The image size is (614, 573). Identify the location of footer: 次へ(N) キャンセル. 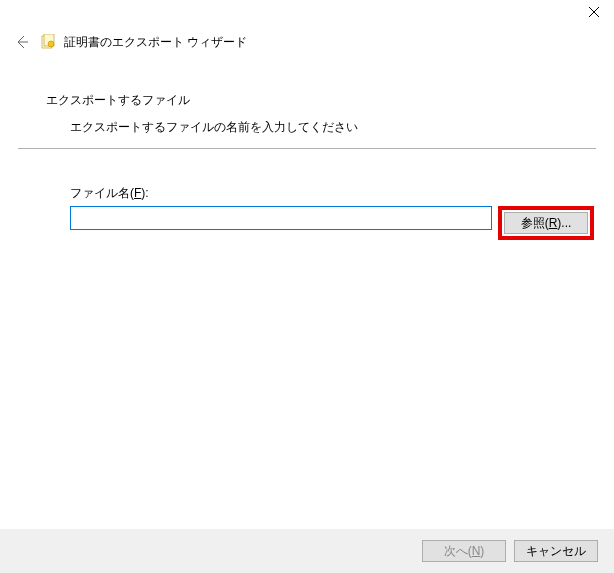
(307, 551).